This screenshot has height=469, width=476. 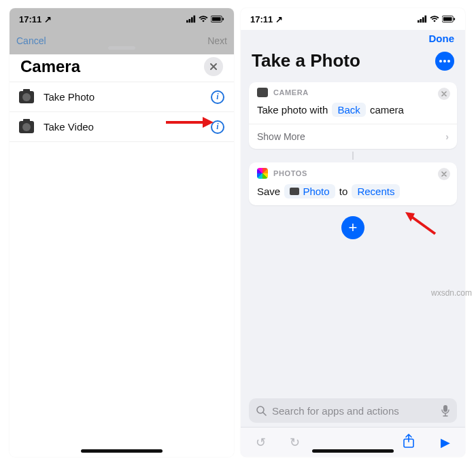 I want to click on share-icon, so click(x=409, y=441).